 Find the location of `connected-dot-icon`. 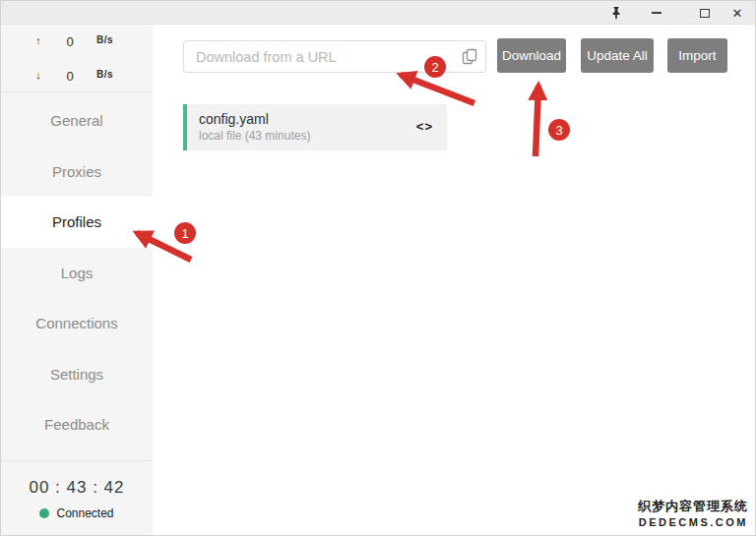

connected-dot-icon is located at coordinates (44, 513).